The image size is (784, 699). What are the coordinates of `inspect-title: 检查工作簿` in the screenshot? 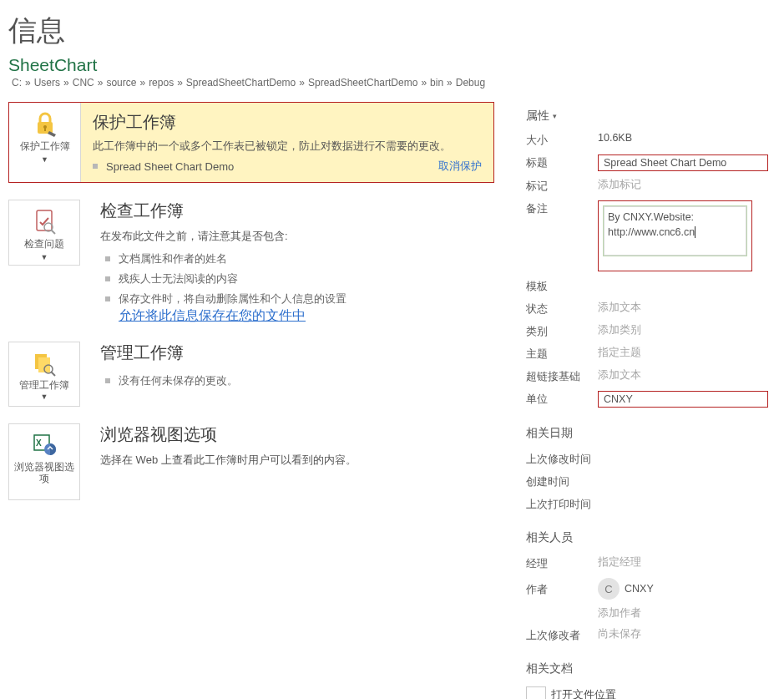 It's located at (301, 210).